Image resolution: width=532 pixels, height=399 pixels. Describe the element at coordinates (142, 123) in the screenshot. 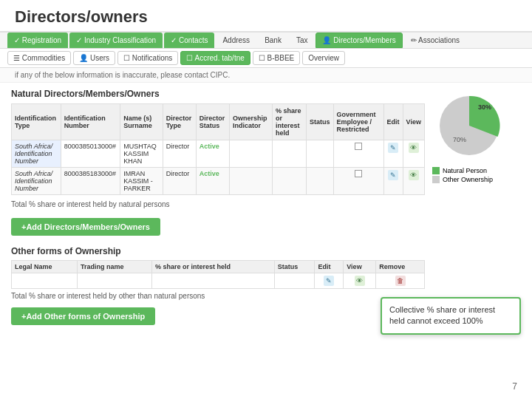

I see `col-name: Name (s) Surname` at that location.